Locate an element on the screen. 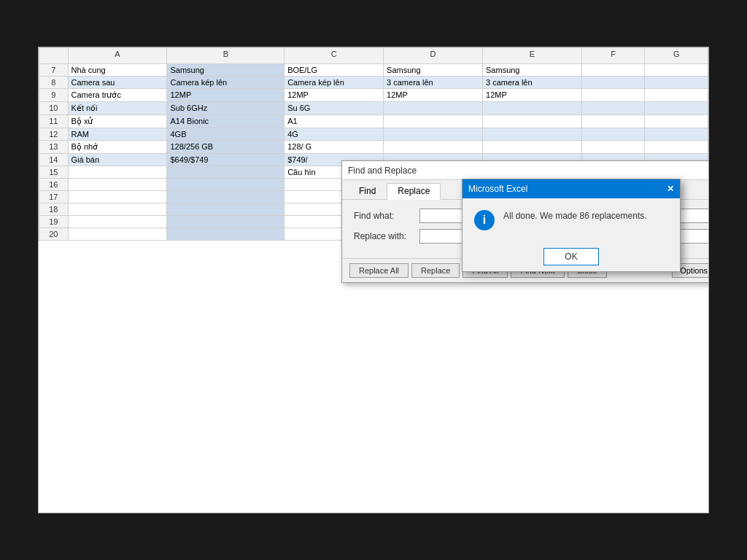 Image resolution: width=747 pixels, height=560 pixels. cell-a: Kết nối is located at coordinates (117, 109).